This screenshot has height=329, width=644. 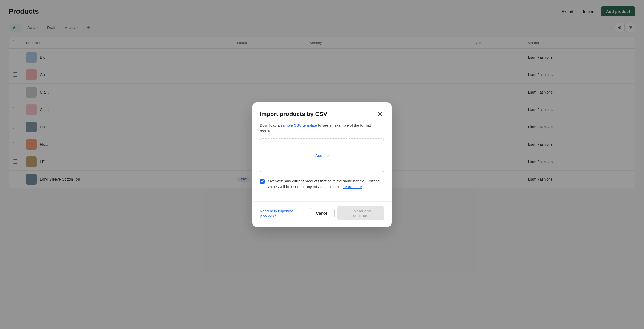 I want to click on overwrite-checkbox, so click(x=262, y=181).